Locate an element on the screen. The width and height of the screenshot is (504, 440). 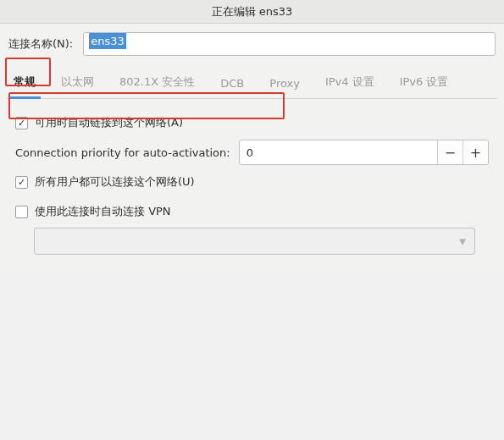
window-title: 正在编辑 ens33 is located at coordinates (252, 12).